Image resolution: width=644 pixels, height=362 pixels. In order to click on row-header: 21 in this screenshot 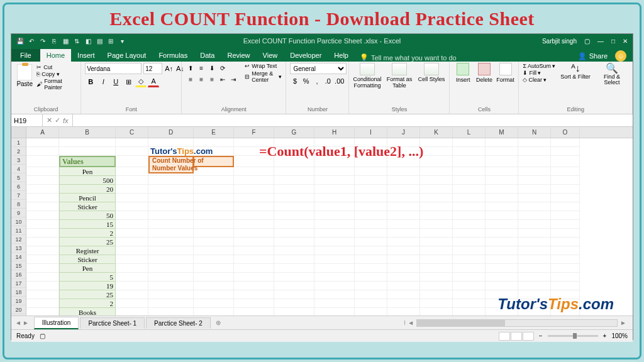, I will do `click(19, 315)`.